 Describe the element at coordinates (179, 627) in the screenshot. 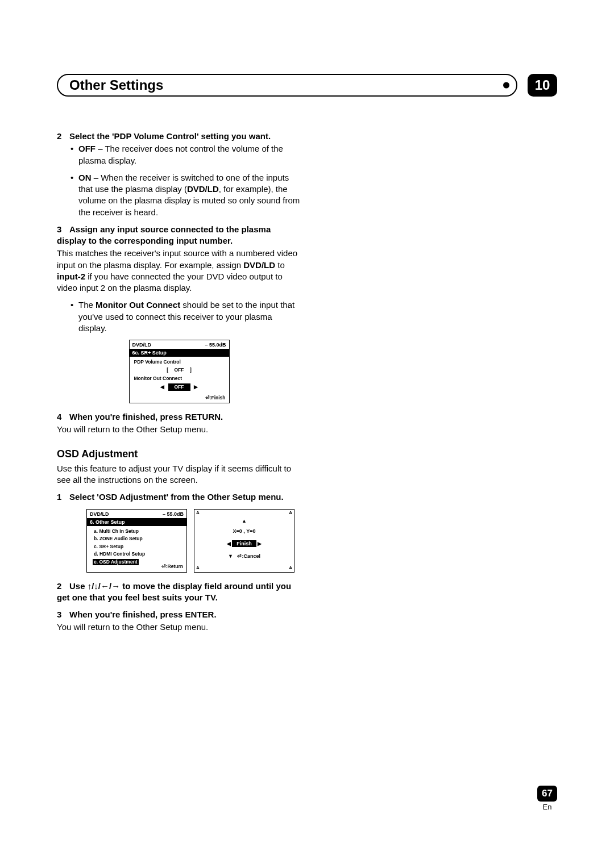

I see `osd-step-3-body: You will return to the Other Setup menu.` at that location.